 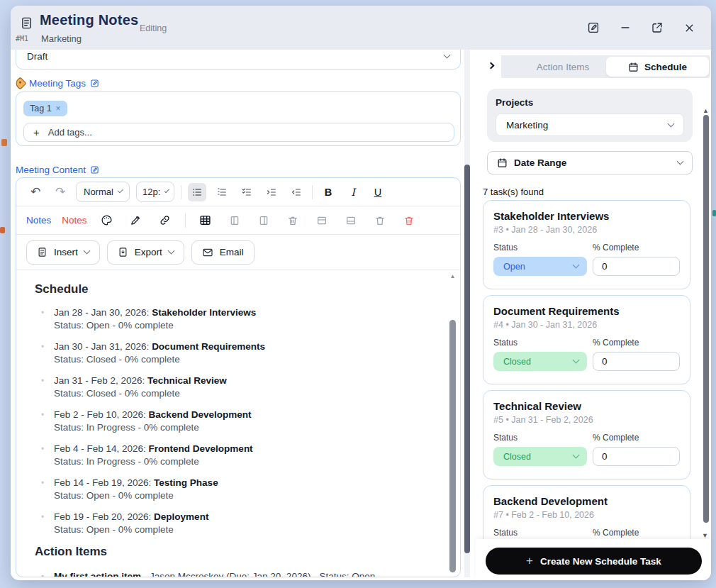 I want to click on notes-link-primary: Notes, so click(x=38, y=220).